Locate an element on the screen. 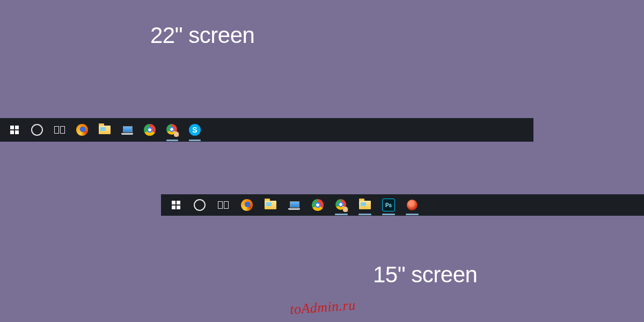 The width and height of the screenshot is (644, 322). skype-icon: S is located at coordinates (195, 130).